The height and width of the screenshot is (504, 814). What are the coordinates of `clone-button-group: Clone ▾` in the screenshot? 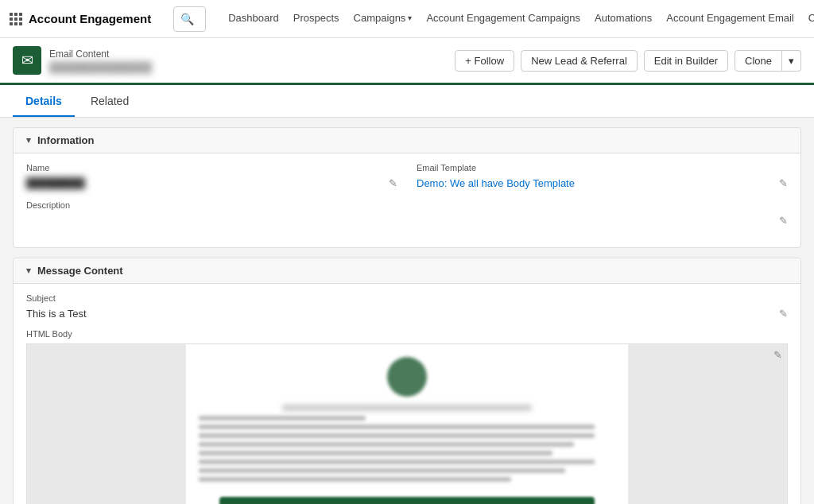 It's located at (768, 60).